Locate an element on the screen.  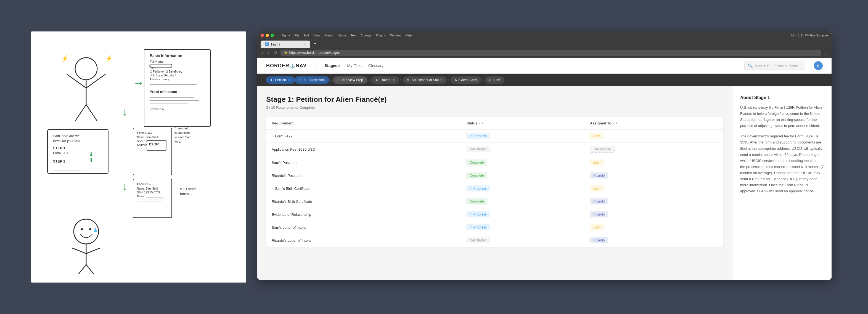
requirement-name: Sam's Birth Certificate is located at coordinates (292, 189).